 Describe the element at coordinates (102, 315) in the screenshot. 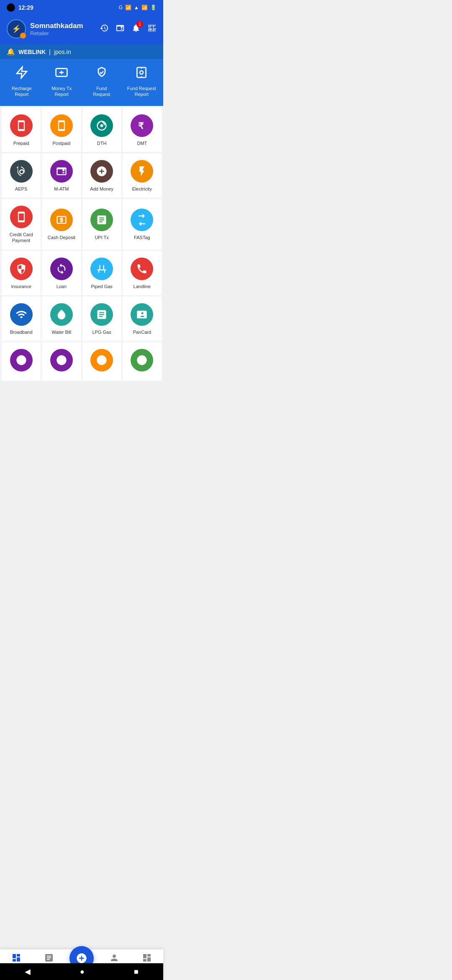

I see `lpg-gas-icon` at that location.